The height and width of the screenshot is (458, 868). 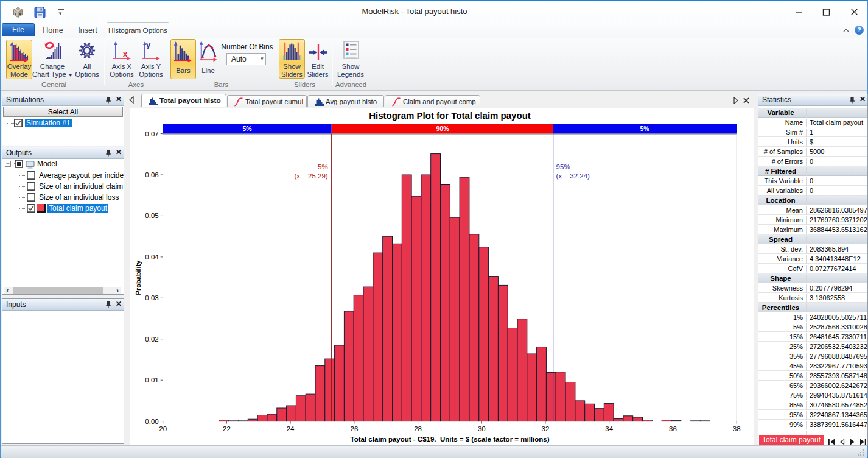 I want to click on svg-text: 90%, so click(x=443, y=129).